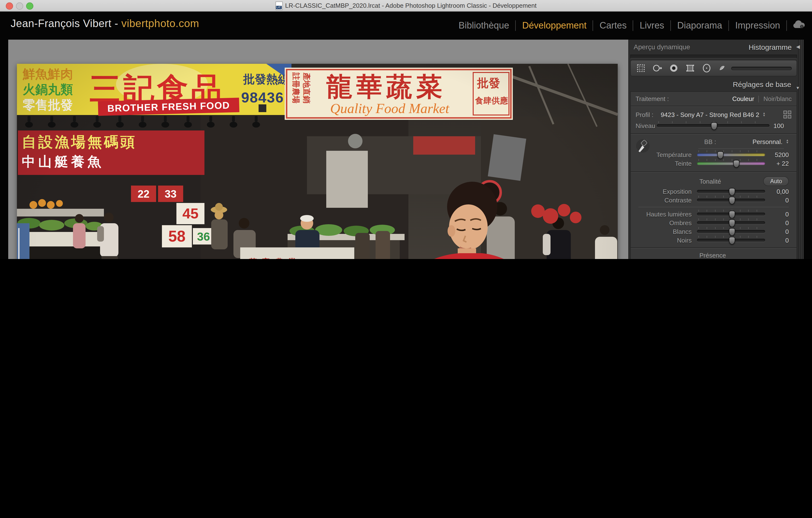 This screenshot has height=518, width=812. Describe the element at coordinates (714, 68) in the screenshot. I see `tool-strip` at that location.